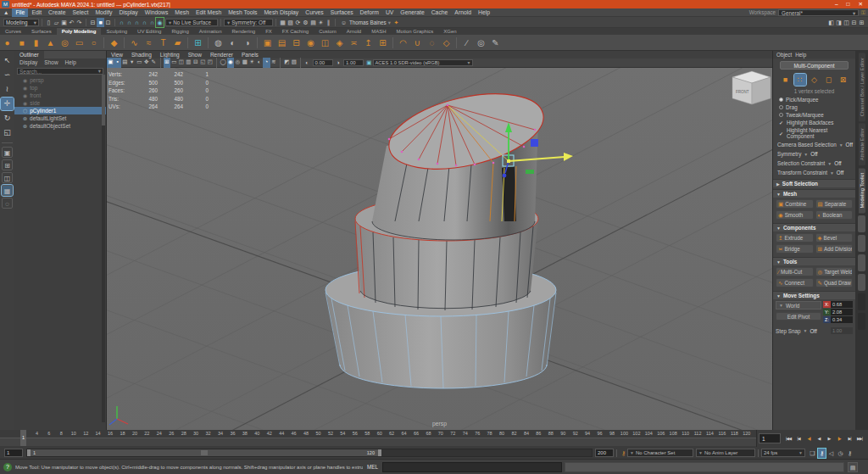 This screenshot has width=868, height=474. Describe the element at coordinates (383, 42) in the screenshot. I see `add-divisions-icon: ⊞` at that location.